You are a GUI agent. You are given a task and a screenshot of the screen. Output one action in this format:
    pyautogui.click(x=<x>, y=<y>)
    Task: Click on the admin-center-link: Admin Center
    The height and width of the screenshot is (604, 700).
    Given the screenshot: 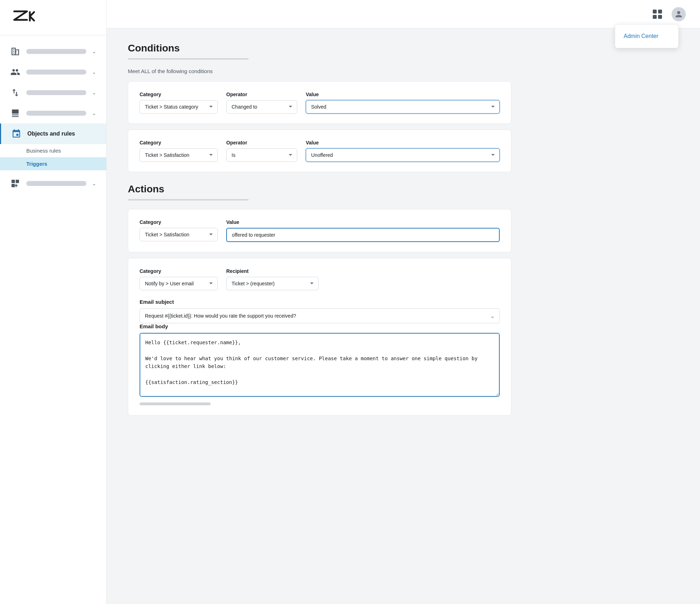 What is the action you would take?
    pyautogui.click(x=647, y=36)
    